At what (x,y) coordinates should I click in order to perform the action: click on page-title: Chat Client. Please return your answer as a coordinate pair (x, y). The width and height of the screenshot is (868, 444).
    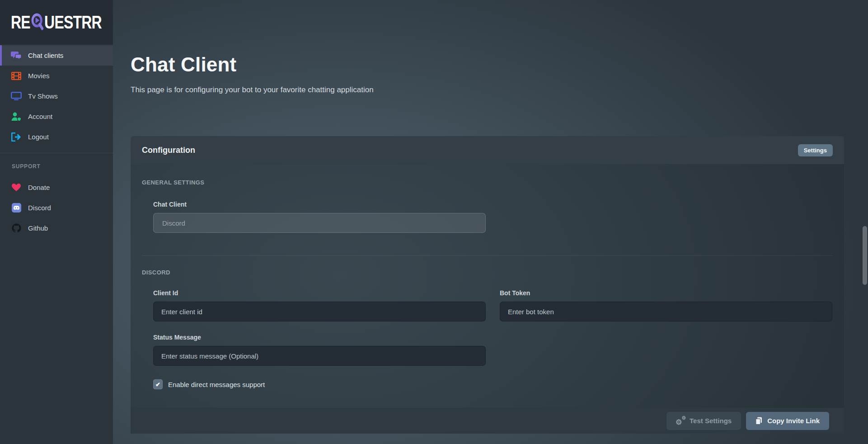
    Looking at the image, I should click on (487, 65).